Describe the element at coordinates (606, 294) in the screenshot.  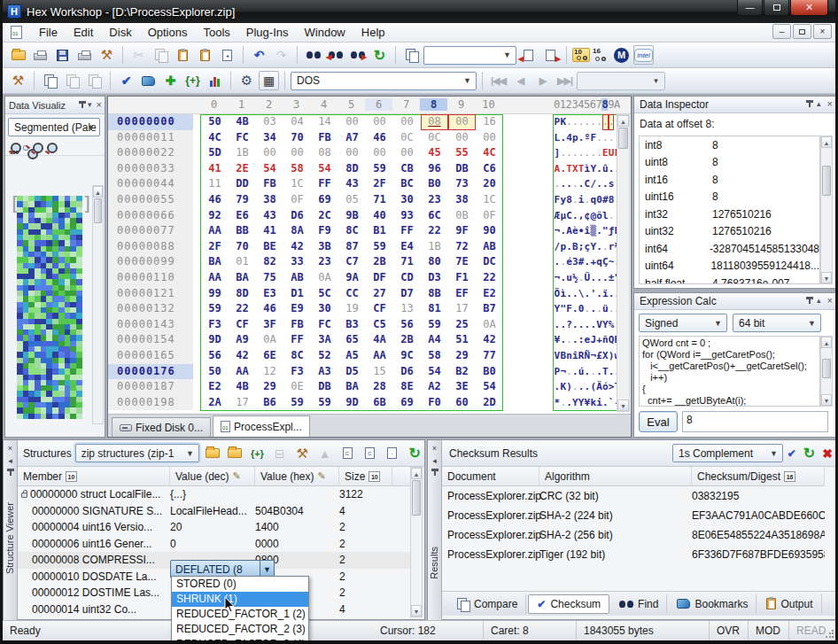
I see `ascii-char: ï` at that location.